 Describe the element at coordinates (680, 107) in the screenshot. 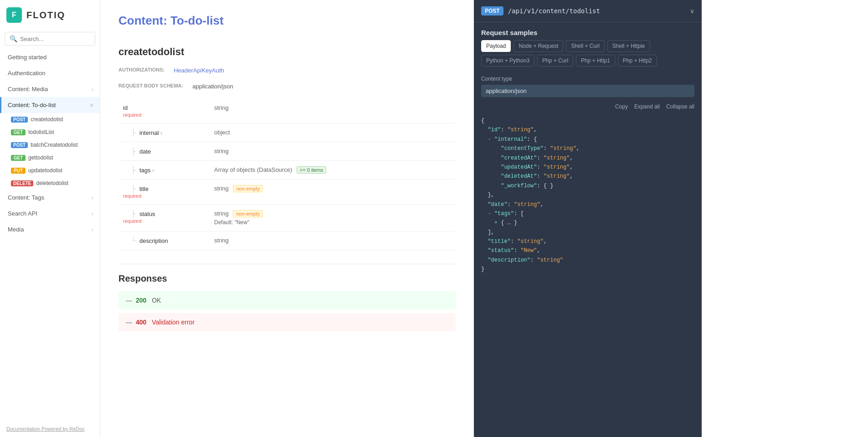

I see `collapse-all-button: Collapse all` at that location.